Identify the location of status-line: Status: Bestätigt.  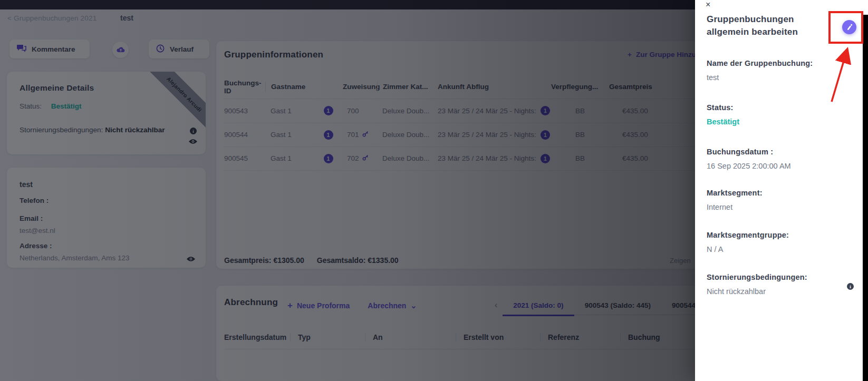
(51, 106).